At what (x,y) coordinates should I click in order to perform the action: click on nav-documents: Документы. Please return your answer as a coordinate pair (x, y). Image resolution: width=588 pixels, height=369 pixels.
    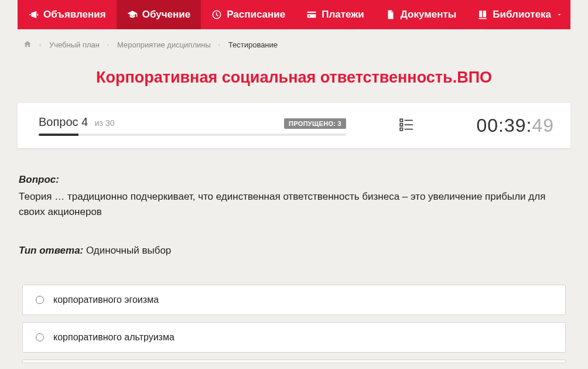
    Looking at the image, I should click on (421, 15).